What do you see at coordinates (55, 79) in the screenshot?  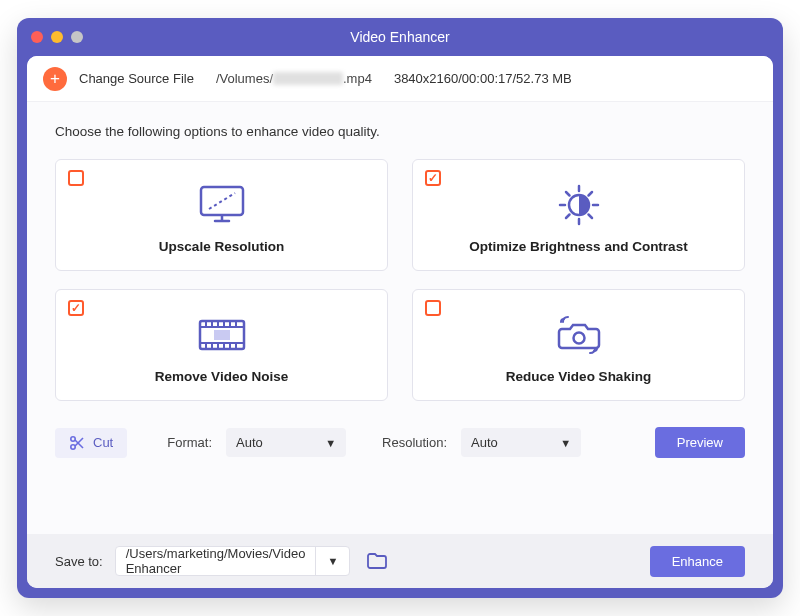 I see `add-source-icon: +` at bounding box center [55, 79].